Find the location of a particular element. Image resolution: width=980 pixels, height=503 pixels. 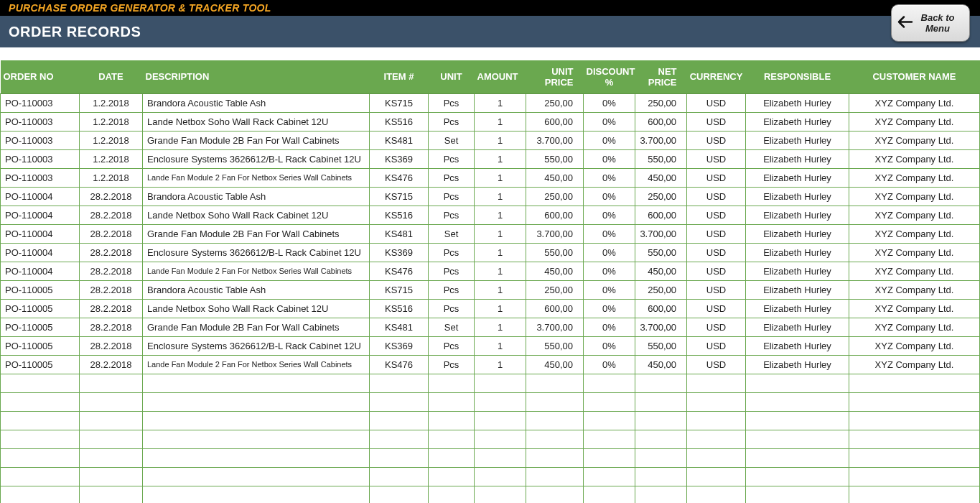

cell-net-price: 450,00 is located at coordinates (661, 271).